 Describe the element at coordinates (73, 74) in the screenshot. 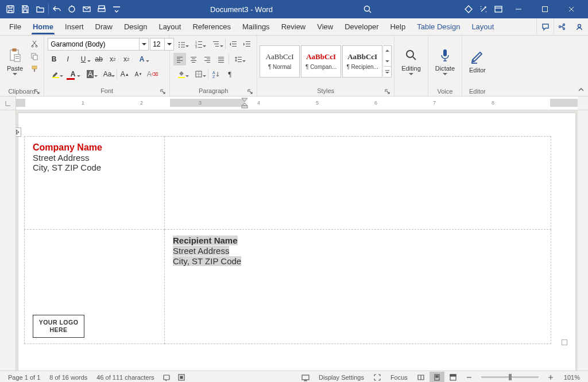

I see `font-color-button: A` at that location.